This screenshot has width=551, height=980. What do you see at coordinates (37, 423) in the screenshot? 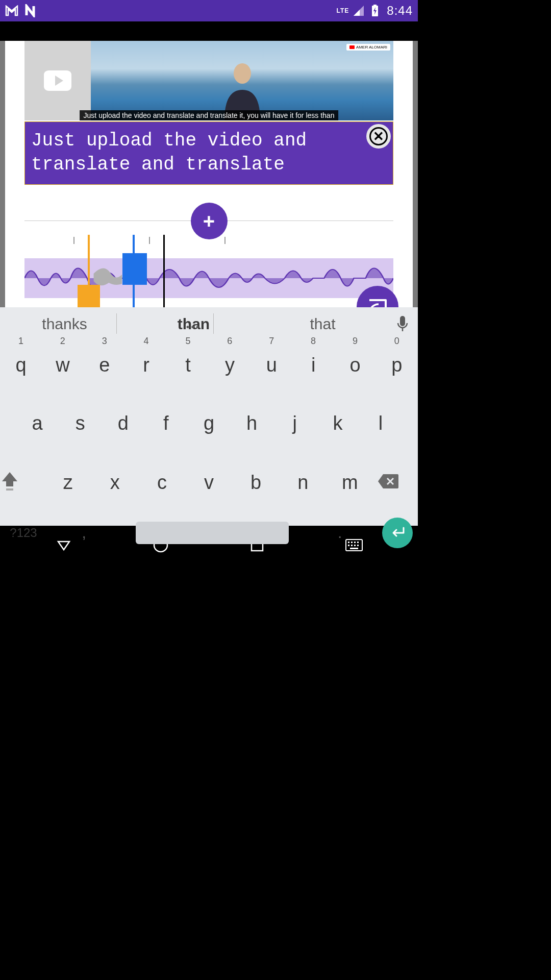
I see `key-a: a` at bounding box center [37, 423].